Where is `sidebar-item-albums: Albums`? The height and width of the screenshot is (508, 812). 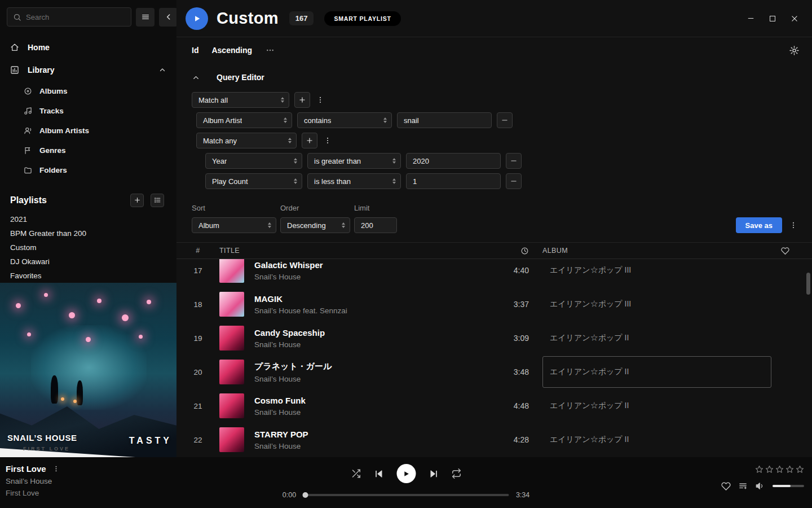
sidebar-item-albums: Albums is located at coordinates (88, 91).